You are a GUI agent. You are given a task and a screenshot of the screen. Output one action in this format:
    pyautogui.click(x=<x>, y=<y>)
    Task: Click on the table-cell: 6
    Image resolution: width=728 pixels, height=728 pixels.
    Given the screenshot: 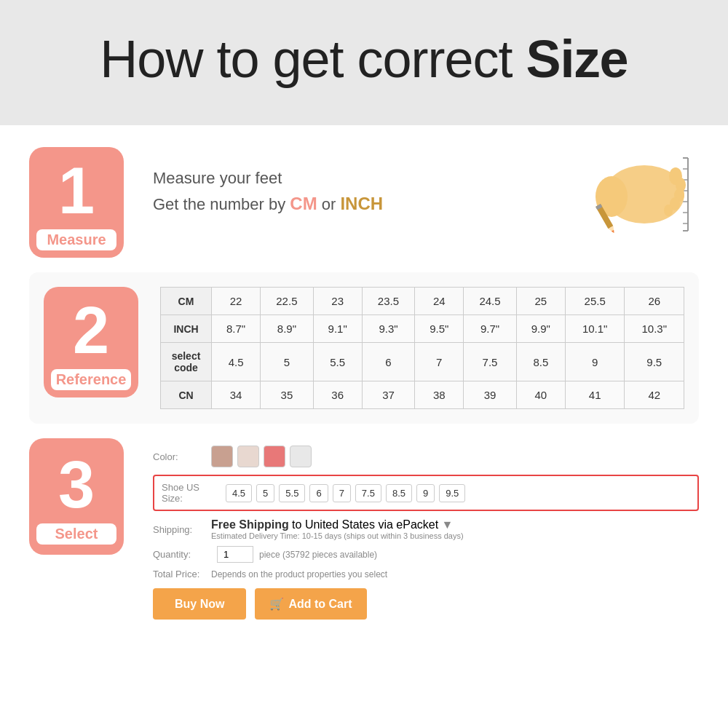 What is the action you would take?
    pyautogui.click(x=388, y=363)
    